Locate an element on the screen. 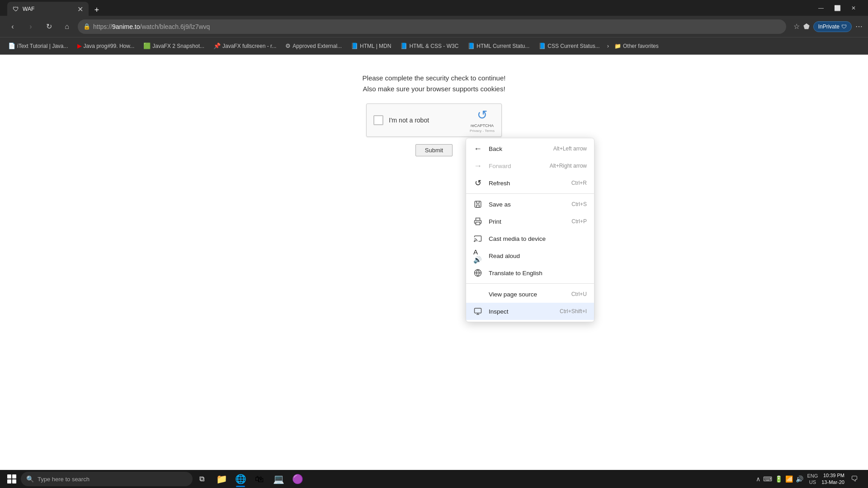 The image size is (868, 488). tab-bar: 🛡 WAF ✕ + is located at coordinates (409, 8).